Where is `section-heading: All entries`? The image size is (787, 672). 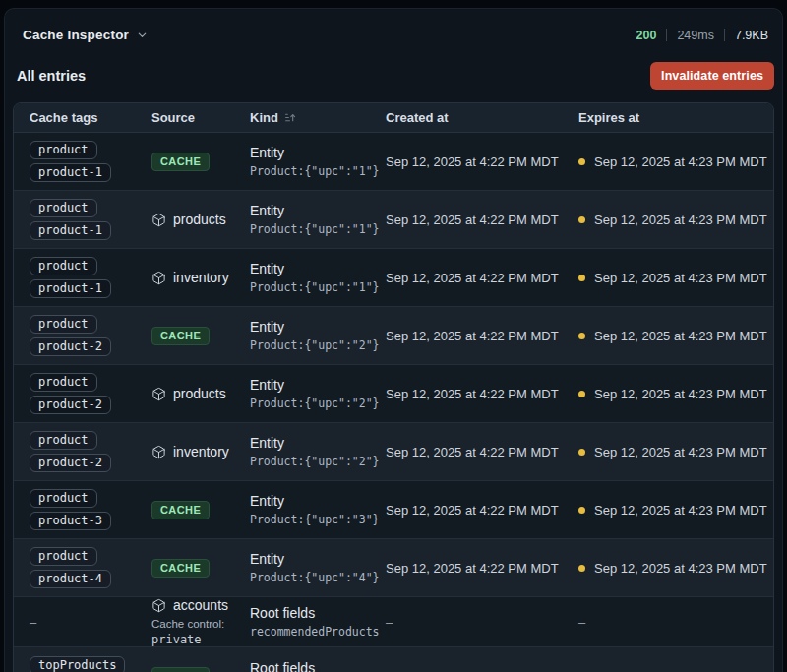
section-heading: All entries is located at coordinates (51, 76).